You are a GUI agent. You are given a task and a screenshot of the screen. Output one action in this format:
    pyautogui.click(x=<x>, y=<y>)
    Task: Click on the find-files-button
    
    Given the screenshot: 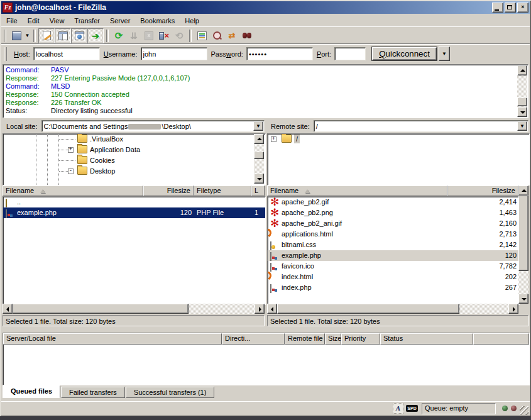 What is the action you would take?
    pyautogui.click(x=247, y=36)
    